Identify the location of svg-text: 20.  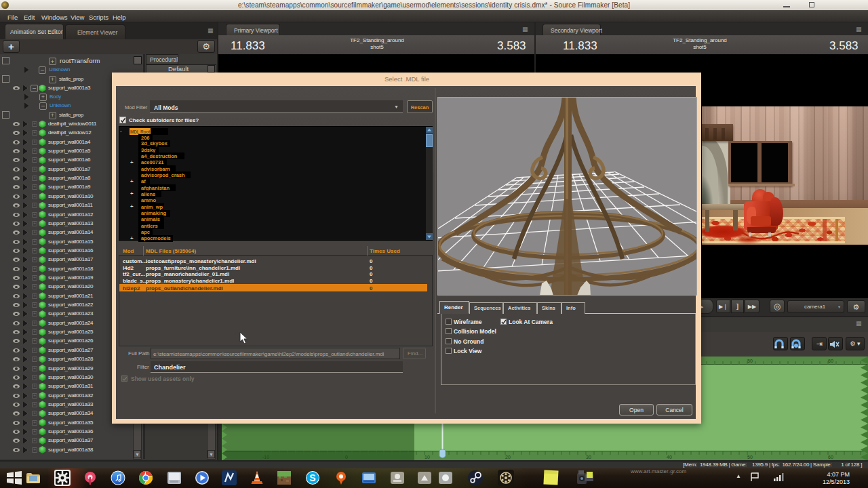
(508, 457).